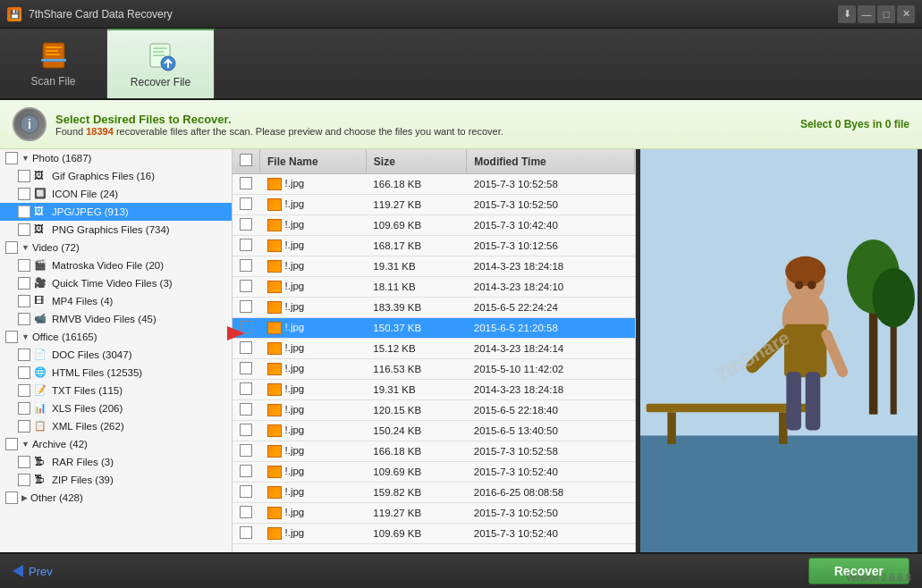 The image size is (922, 588). Describe the element at coordinates (116, 391) in the screenshot. I see `tree-txt-item: 📝 TXT Files (115)` at that location.